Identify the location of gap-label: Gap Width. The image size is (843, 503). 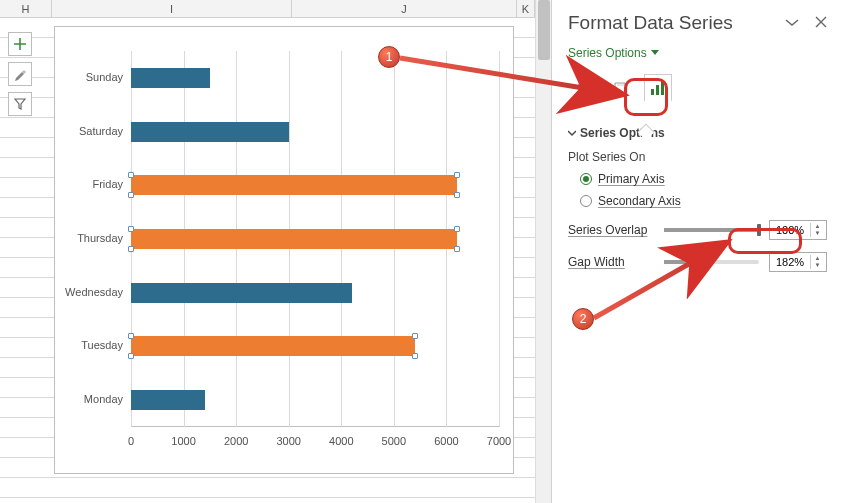
(611, 262).